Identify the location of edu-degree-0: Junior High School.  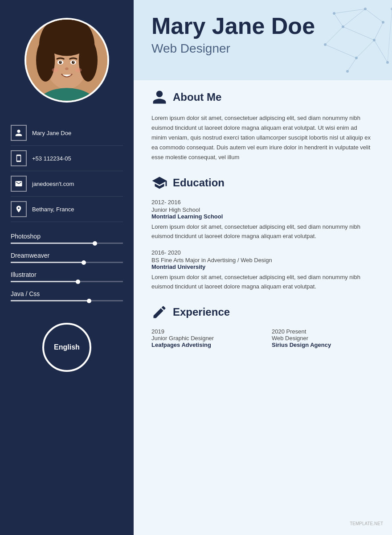
(263, 210).